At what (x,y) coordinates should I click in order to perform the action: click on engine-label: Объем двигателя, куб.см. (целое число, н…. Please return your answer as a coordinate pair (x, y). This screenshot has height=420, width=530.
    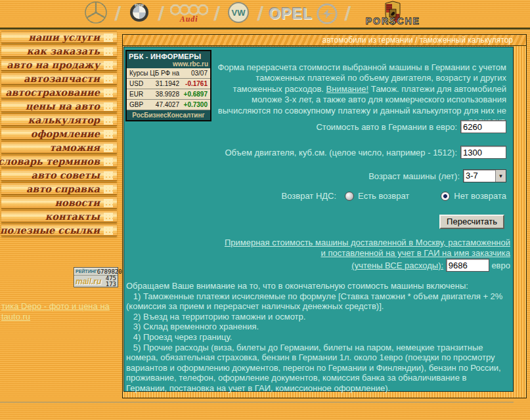
    Looking at the image, I should click on (341, 152).